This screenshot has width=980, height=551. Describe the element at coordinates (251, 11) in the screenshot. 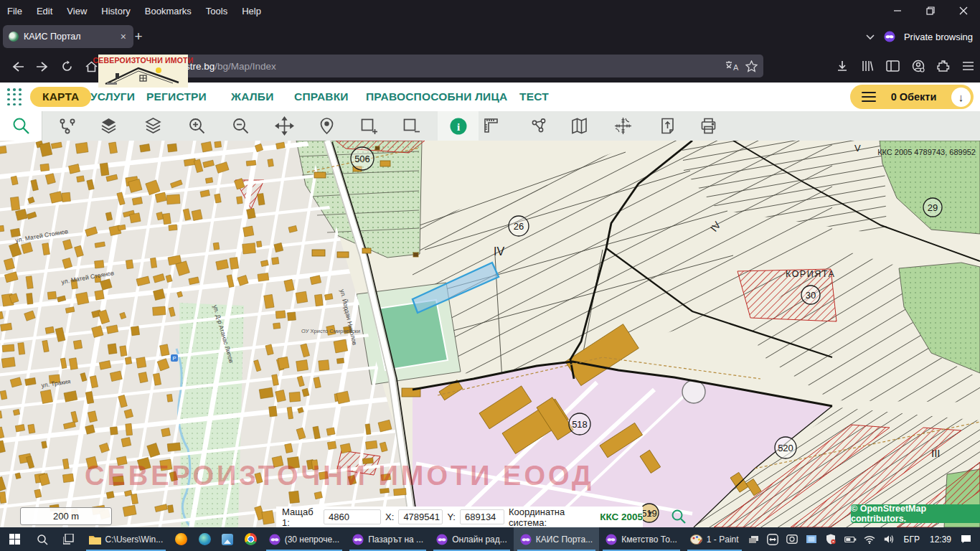

I see `menu-help: Help` at that location.